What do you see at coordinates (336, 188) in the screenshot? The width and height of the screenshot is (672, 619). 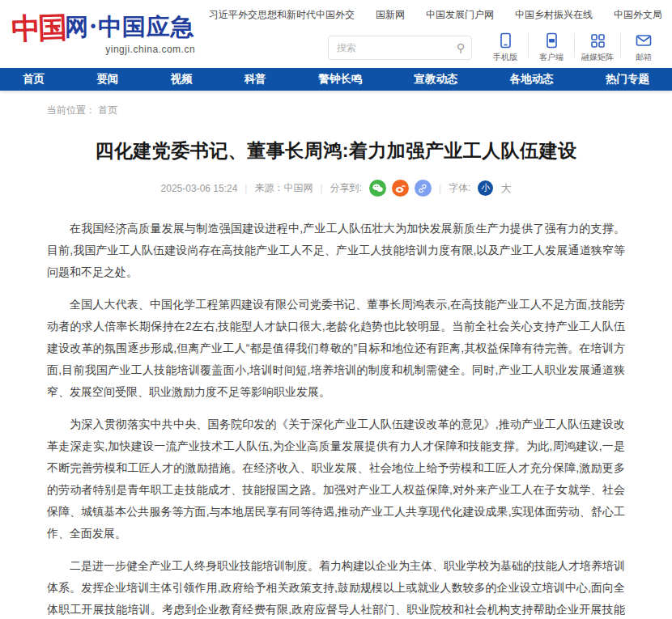 I see `article-meta: 2025-03-06 15:24 | 来源：中国网 | 分享到: | 字体: 小…` at bounding box center [336, 188].